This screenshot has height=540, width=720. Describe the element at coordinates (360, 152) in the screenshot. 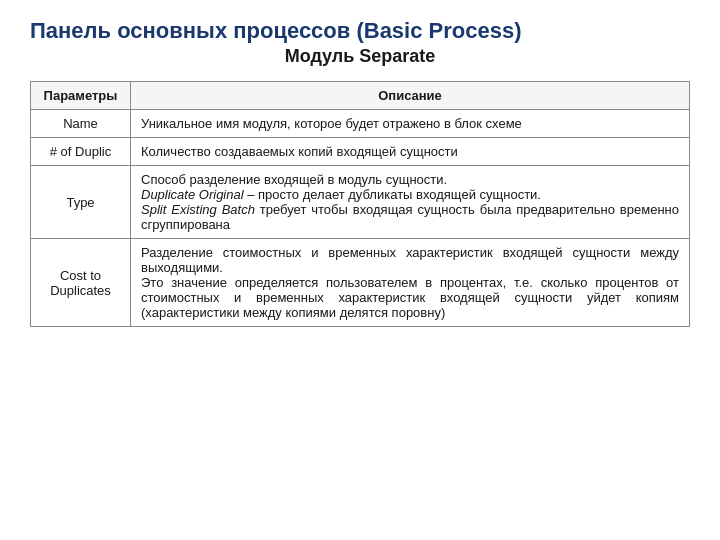

I see `table-row: # of Duplic Количество создаваемых копий…` at that location.